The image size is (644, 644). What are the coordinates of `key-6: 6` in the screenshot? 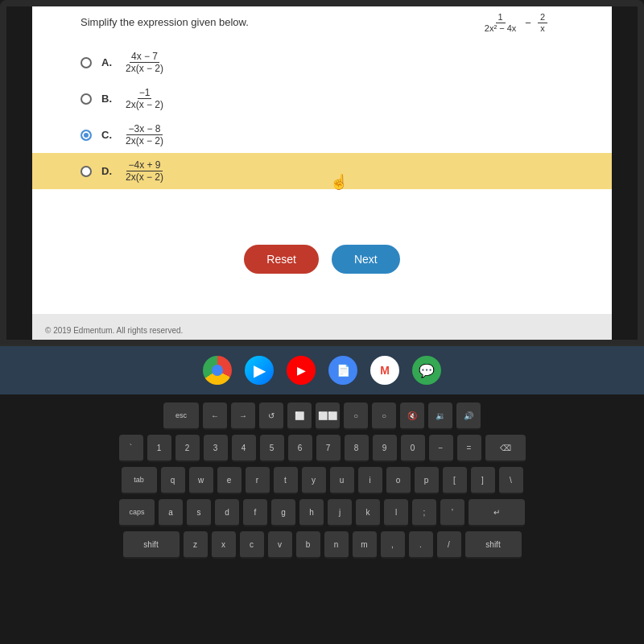 It's located at (300, 448).